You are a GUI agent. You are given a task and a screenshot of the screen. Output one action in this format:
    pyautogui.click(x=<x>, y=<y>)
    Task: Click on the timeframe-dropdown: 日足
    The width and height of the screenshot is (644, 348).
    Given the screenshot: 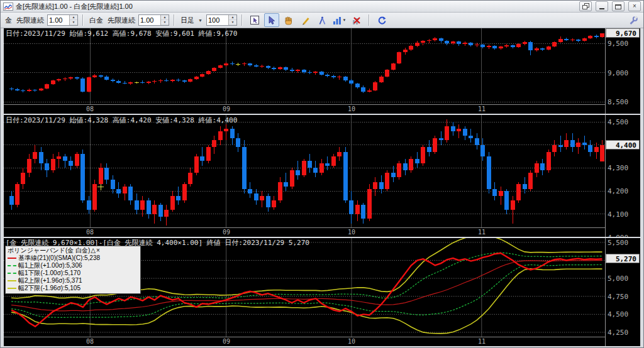 What is the action you would take?
    pyautogui.click(x=187, y=20)
    